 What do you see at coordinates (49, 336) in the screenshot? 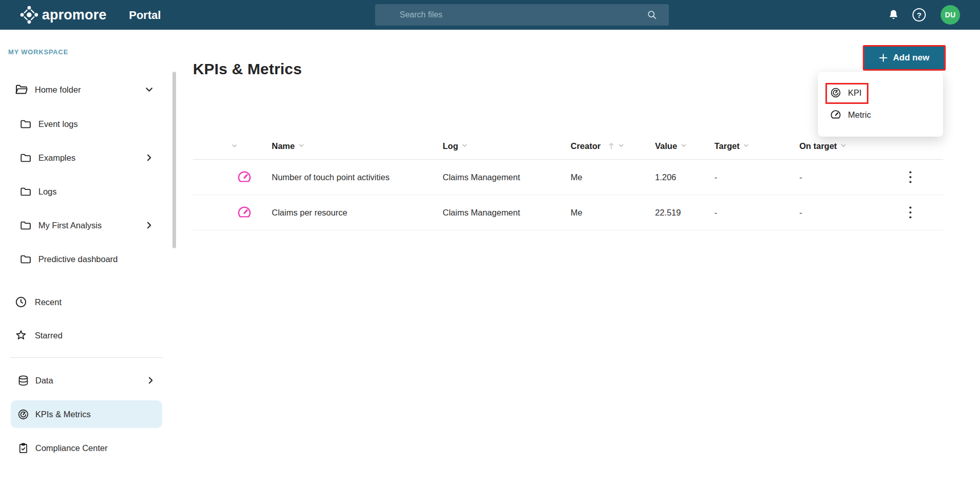
I see `sidebar-item-label: Starred` at bounding box center [49, 336].